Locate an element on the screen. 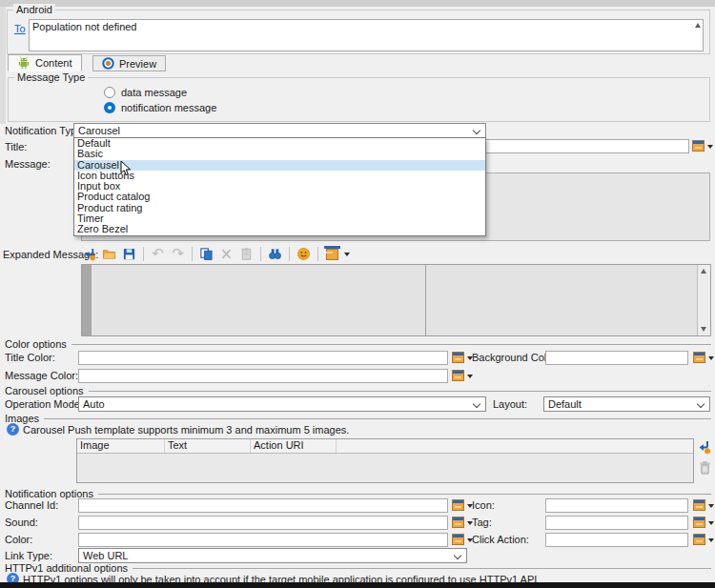 The image size is (715, 588). undo-icon: ↶ is located at coordinates (158, 253).